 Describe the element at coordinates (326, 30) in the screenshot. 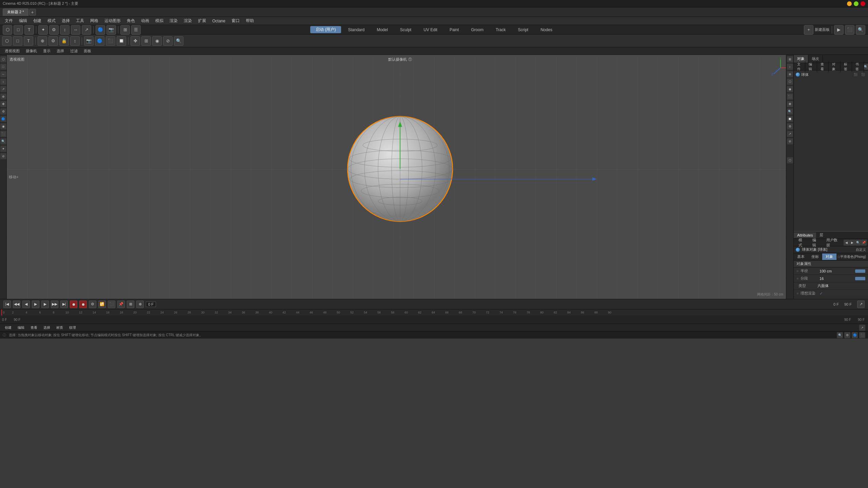

I see `mode-startup: 启动 (用户)` at that location.